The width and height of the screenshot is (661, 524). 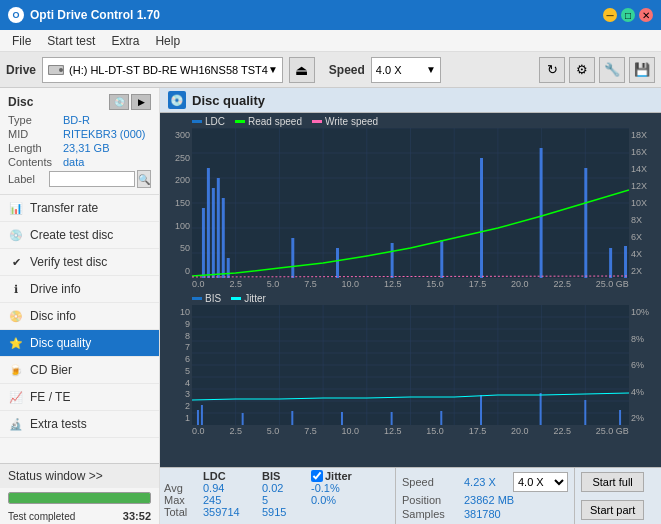 What do you see at coordinates (628, 15) in the screenshot?
I see `maximize-button: □` at bounding box center [628, 15].